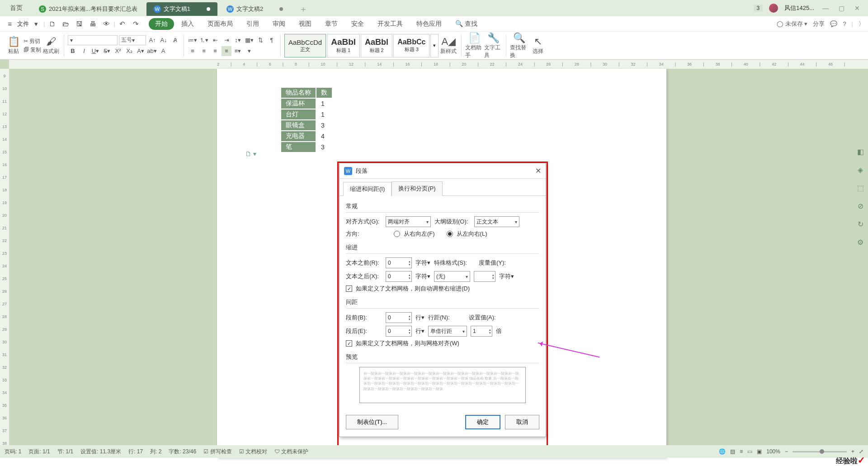 This screenshot has width=868, height=466. What do you see at coordinates (448, 46) in the screenshot?
I see `new-style-button: A◢新样式` at bounding box center [448, 46].